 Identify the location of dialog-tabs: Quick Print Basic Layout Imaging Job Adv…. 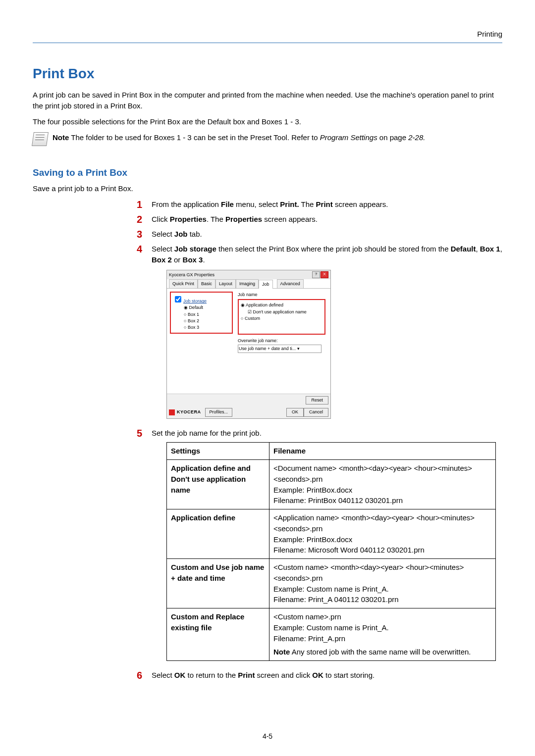
(249, 284).